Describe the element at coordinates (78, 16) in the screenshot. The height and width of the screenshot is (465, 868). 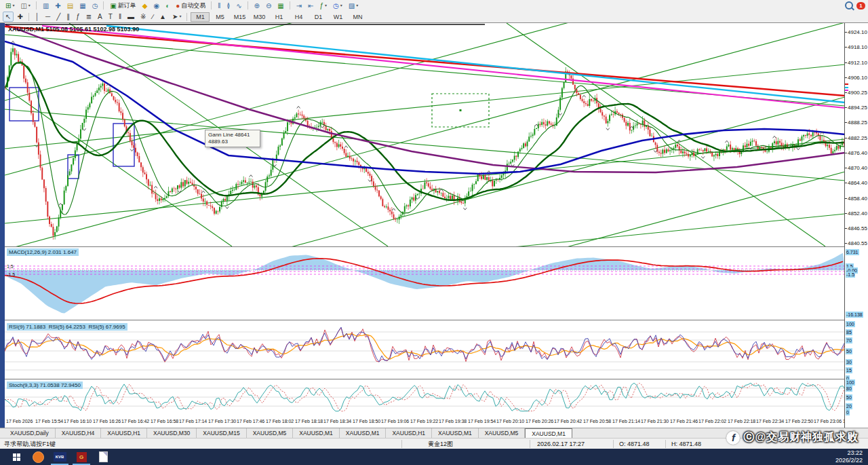
I see `fibonacci-tool-button: ƒ` at that location.